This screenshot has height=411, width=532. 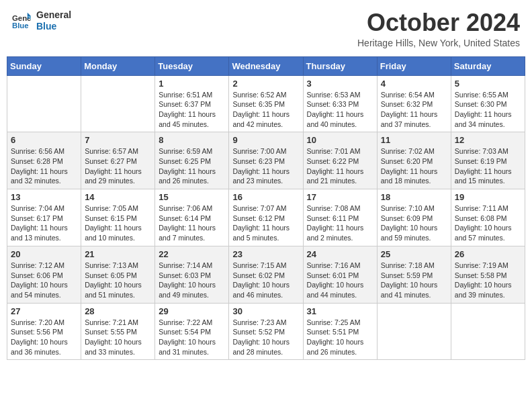 I want to click on day-info: Sunrise: 7:08 AMSunset: 6:11 PMDaylight:…, so click(x=340, y=223).